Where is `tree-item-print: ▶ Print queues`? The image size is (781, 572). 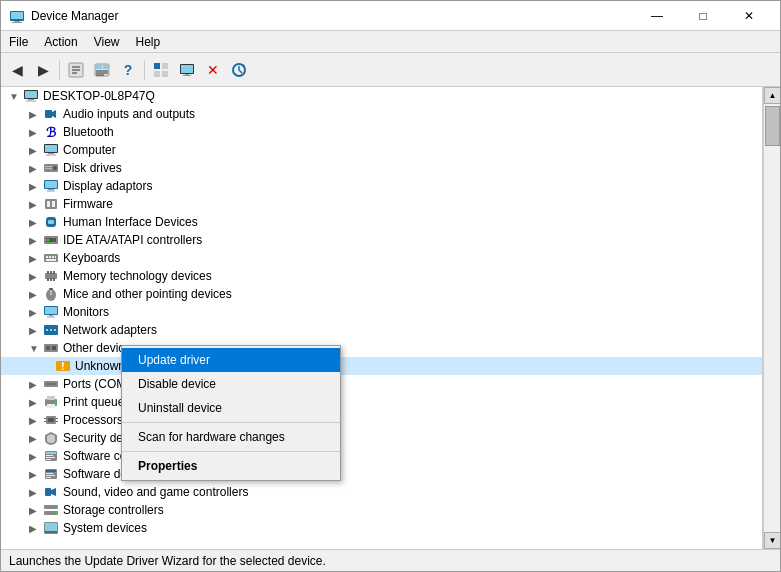 tree-item-print: ▶ Print queues is located at coordinates (382, 402).